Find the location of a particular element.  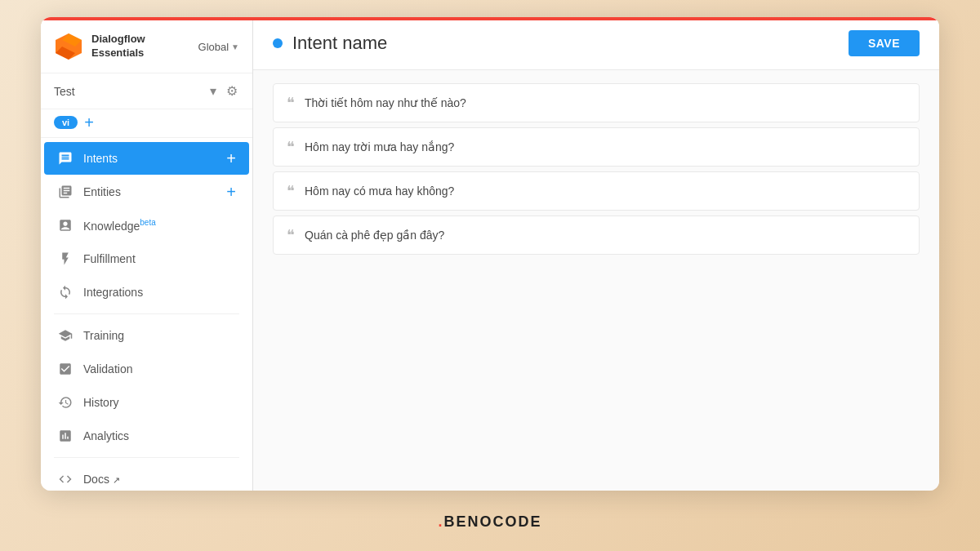

knowledge-icon is located at coordinates (65, 225).